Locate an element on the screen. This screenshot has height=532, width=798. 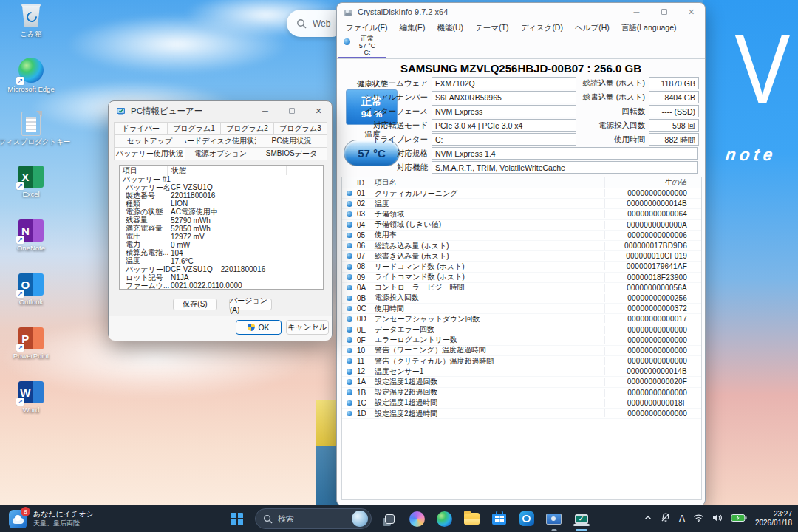
smart-row: 1A 設定温度1超過回数 0000000000020F is located at coordinates (522, 382).